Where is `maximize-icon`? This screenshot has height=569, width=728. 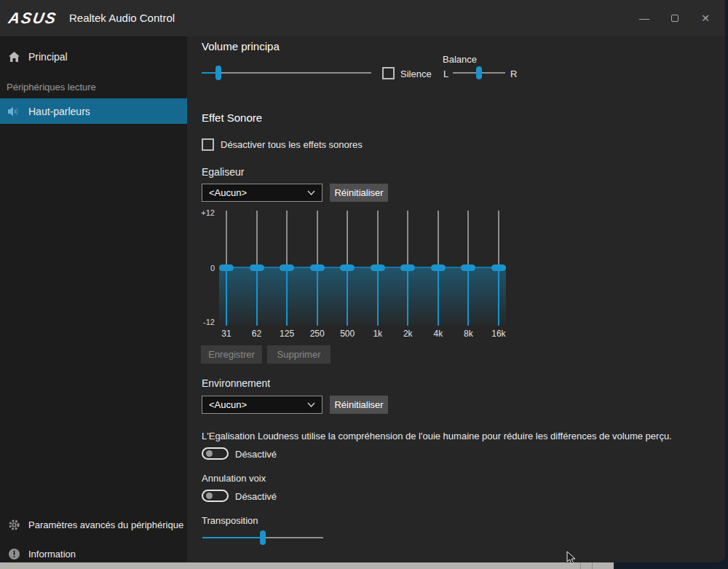 maximize-icon is located at coordinates (675, 18).